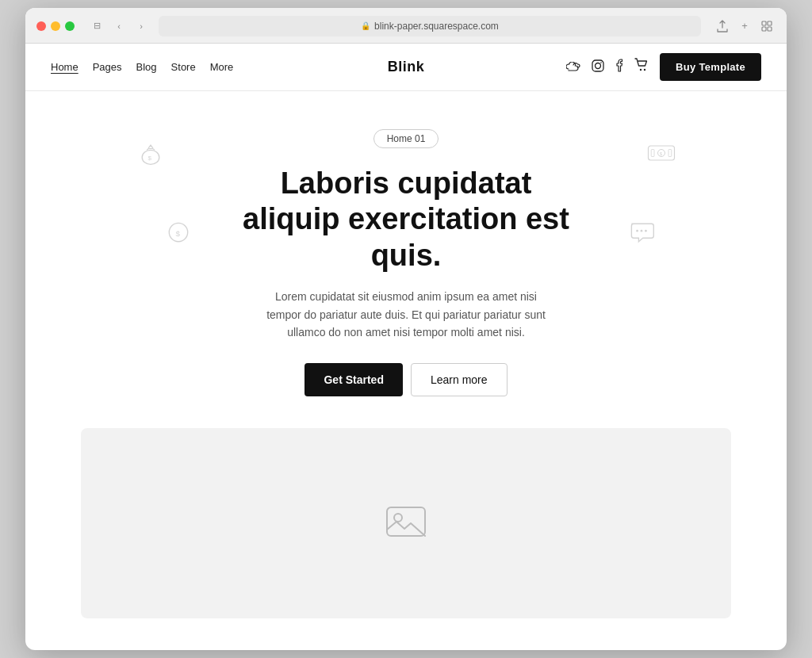  What do you see at coordinates (661, 155) in the screenshot?
I see `float-icon-money-bill-top-right: $` at bounding box center [661, 155].